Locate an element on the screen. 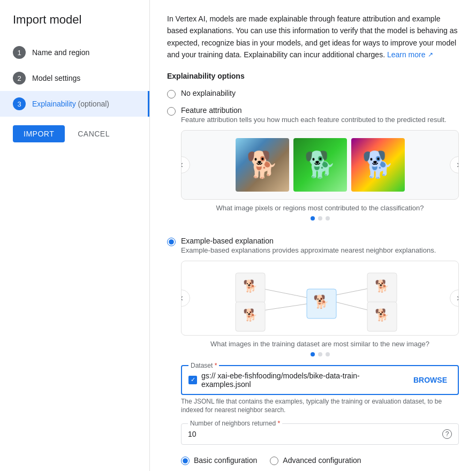 This screenshot has height=471, width=476. dataset-field-group: Dataset * gs:// xai-ebe-fishfooding/mode… is located at coordinates (320, 390).